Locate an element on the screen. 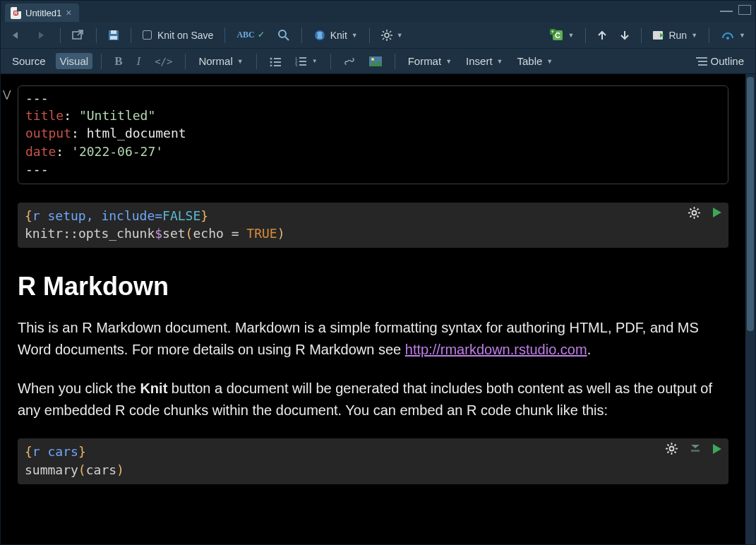 This screenshot has width=756, height=545. table-menu: Table▼ is located at coordinates (535, 61).